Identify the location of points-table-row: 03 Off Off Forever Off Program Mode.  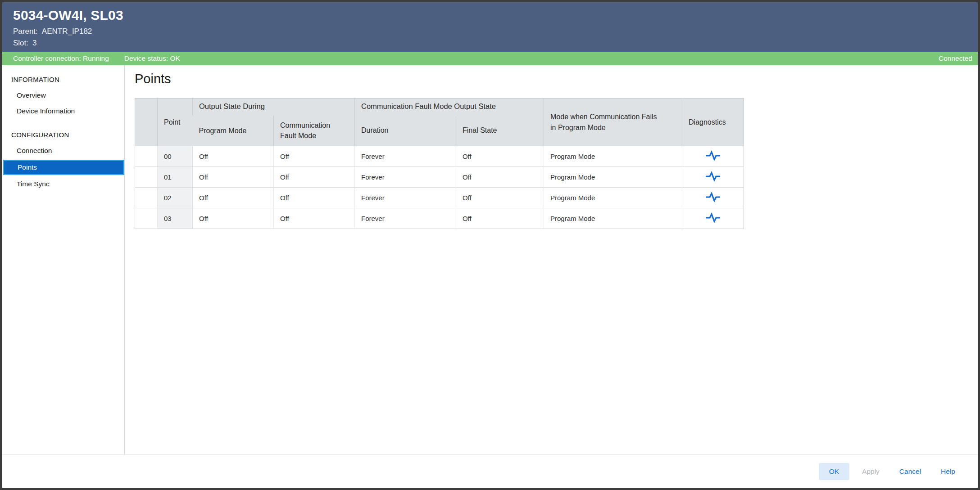
(440, 219).